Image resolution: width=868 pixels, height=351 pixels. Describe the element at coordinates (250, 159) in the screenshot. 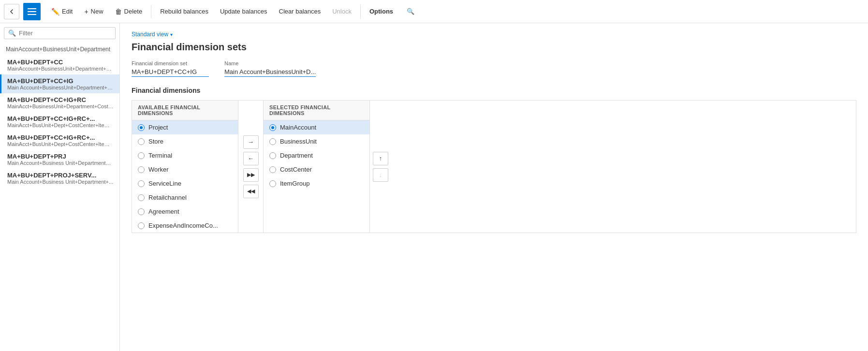

I see `arrow-left-icon: ←` at that location.